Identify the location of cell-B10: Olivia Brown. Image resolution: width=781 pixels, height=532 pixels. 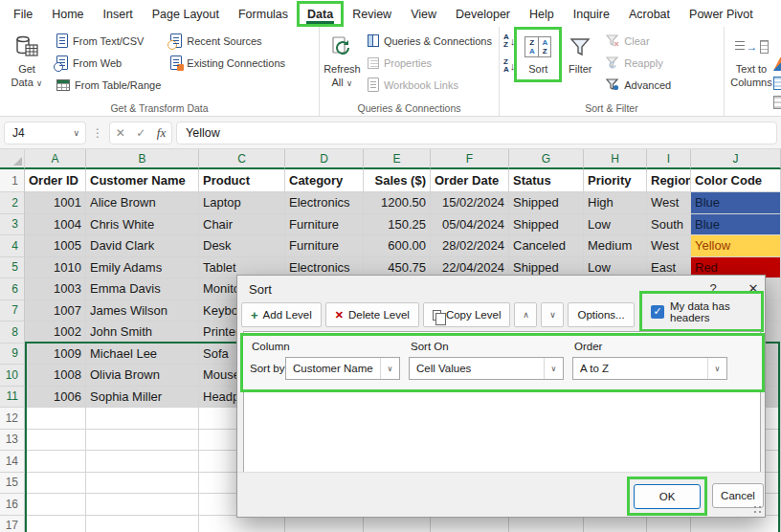
(143, 375).